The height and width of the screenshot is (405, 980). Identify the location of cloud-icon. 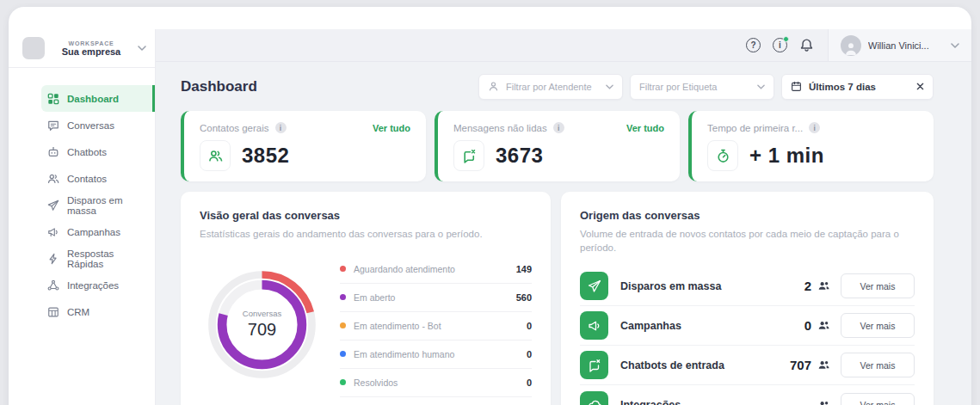
(594, 398).